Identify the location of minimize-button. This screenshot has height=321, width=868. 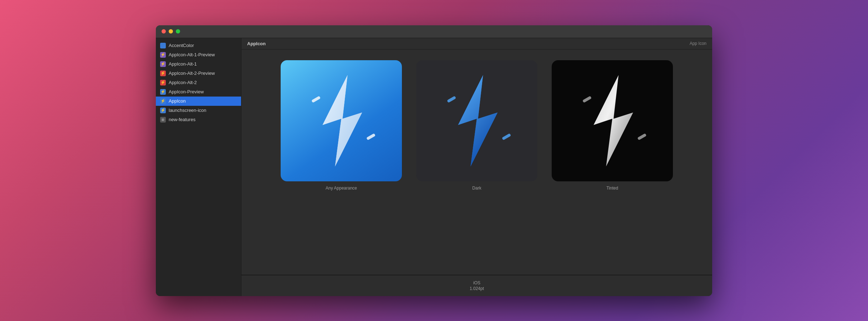
(171, 31).